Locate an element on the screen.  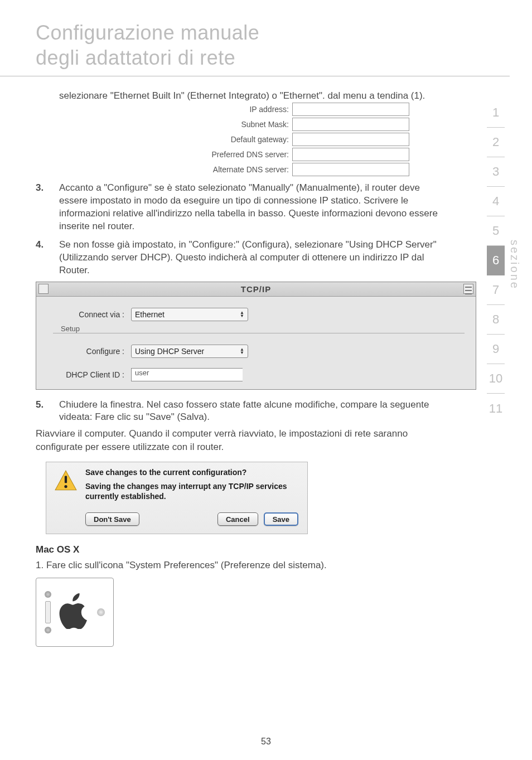
page-header: Configurazione manuale degli adattatori … is located at coordinates (255, 38).